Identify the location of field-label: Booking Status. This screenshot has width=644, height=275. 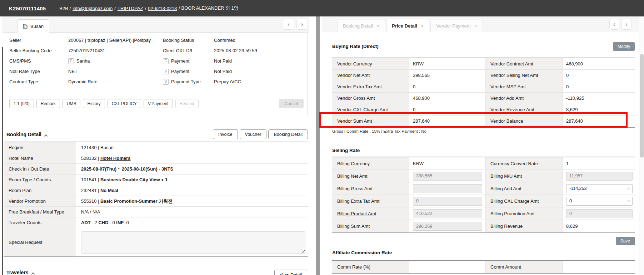
(179, 40).